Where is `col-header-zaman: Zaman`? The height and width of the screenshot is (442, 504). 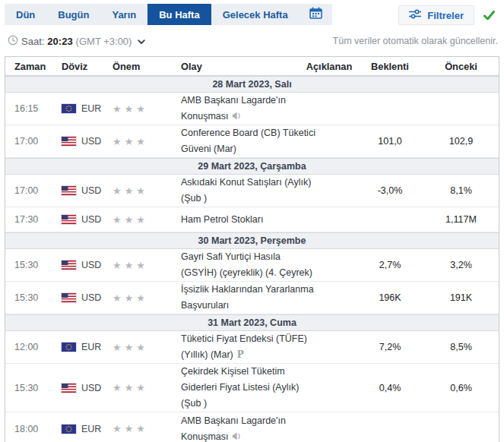 col-header-zaman: Zaman is located at coordinates (29, 67).